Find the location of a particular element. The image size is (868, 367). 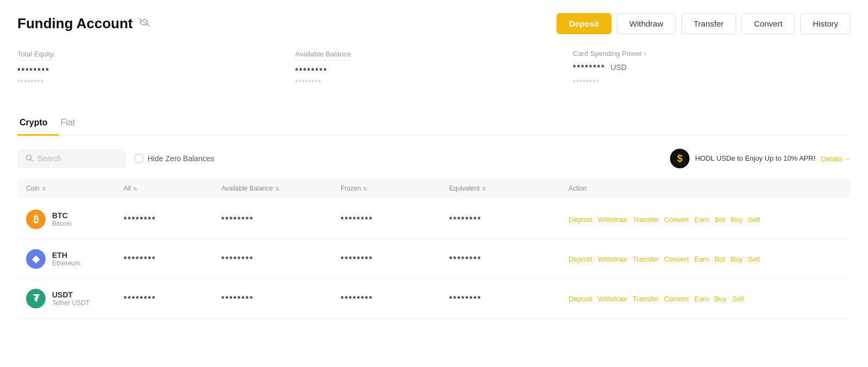

usdt-fullname: Tether USDT is located at coordinates (71, 303).